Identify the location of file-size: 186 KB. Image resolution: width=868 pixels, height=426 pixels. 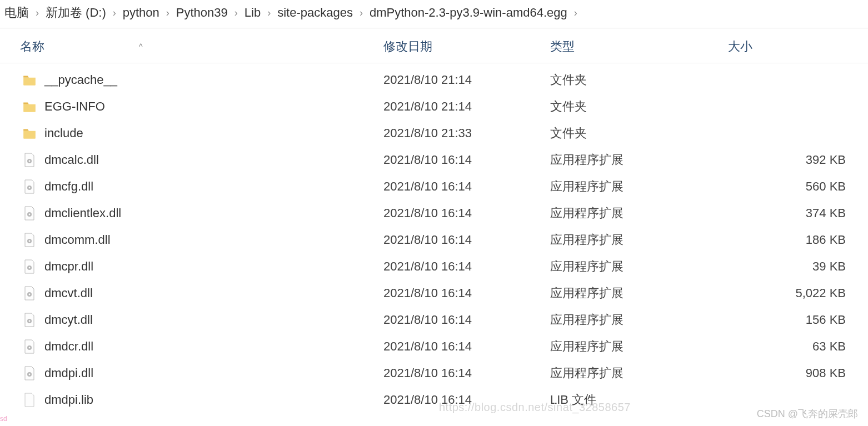
(796, 240).